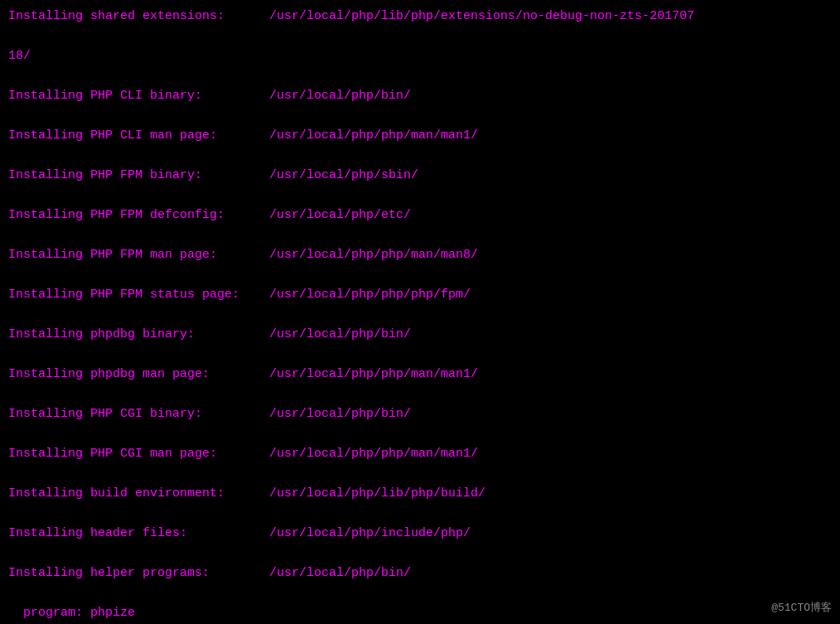 This screenshot has height=624, width=840. Describe the element at coordinates (420, 255) in the screenshot. I see `terminal-line: Installing PHP FPM man page: /usr/local/…` at that location.